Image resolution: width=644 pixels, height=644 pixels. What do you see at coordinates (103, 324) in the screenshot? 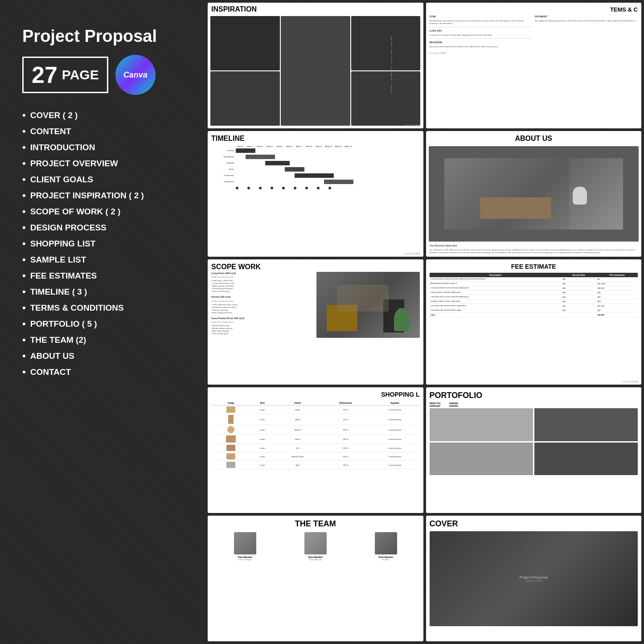
I see `menu-item-portfolio: PORTFOLIO ( 5 )` at bounding box center [103, 324].